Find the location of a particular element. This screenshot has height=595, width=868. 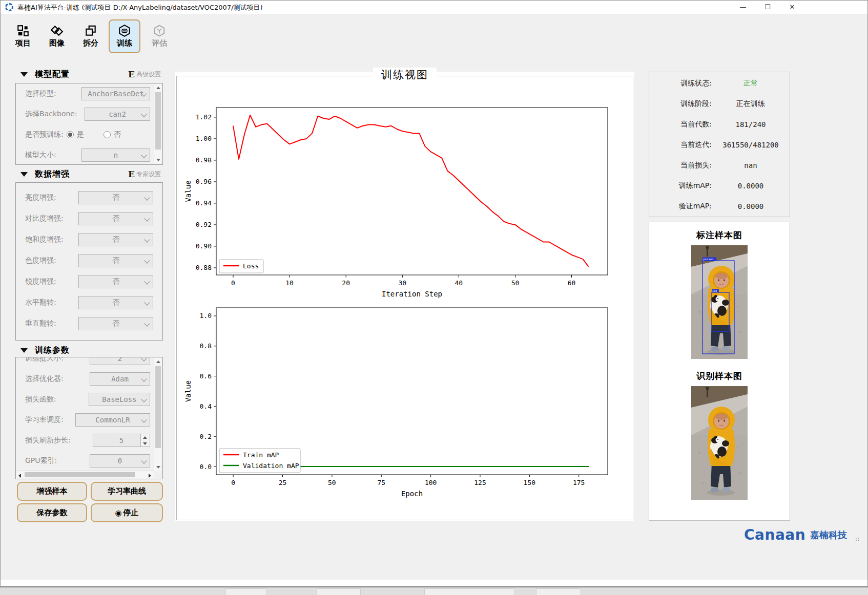

main-toolbar: 项目 图像 拆分 训练 评估 is located at coordinates (434, 36).